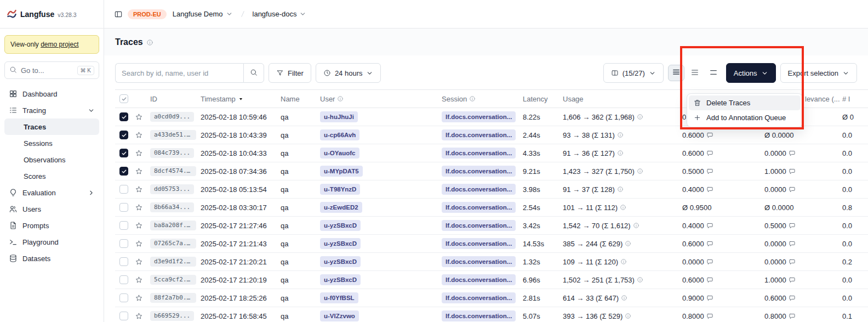 The width and height of the screenshot is (868, 322). What do you see at coordinates (173, 171) in the screenshot?
I see `trace-id-pill: 8dcf4574...` at bounding box center [173, 171].